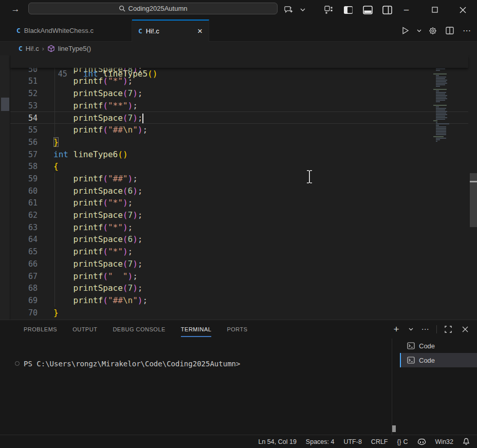 The height and width of the screenshot is (448, 477). Describe the element at coordinates (406, 10) in the screenshot. I see `minimize-button: –` at that location.